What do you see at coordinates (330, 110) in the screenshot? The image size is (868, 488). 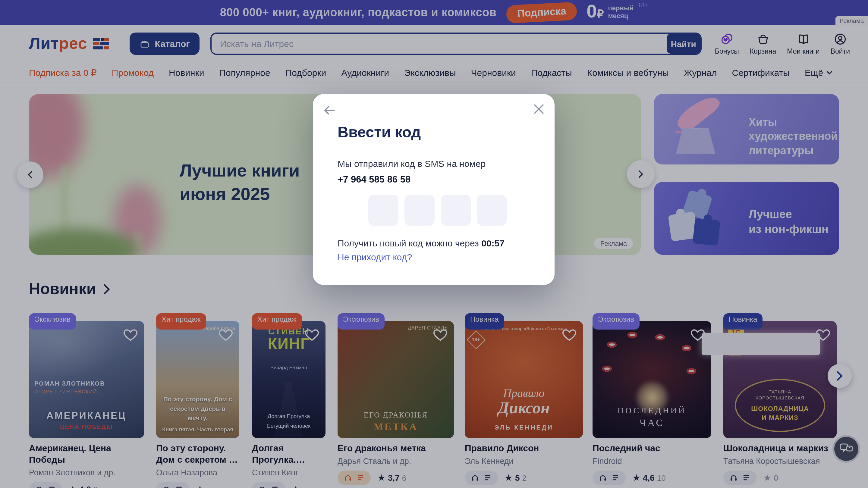 I see `back-arrow-icon` at bounding box center [330, 110].